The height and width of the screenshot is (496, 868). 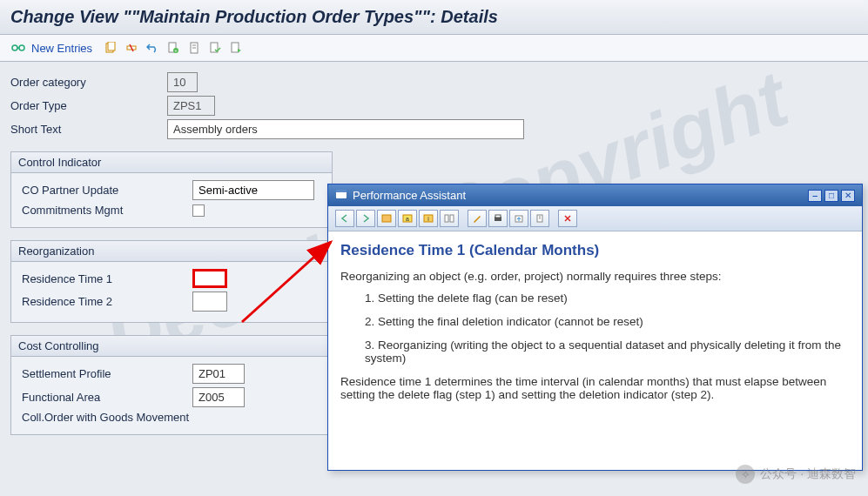 I want to click on group-reorganization: Reorganization Residence Time 1 Residenc…, so click(x=172, y=282).